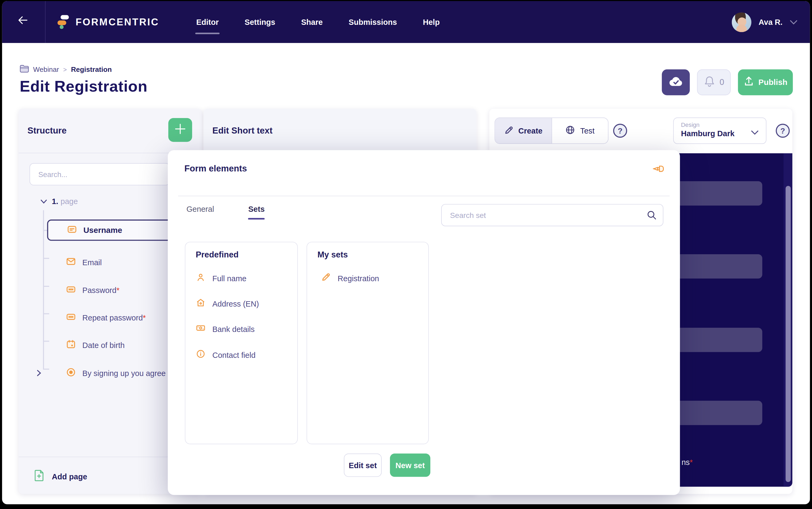 The width and height of the screenshot is (812, 509). Describe the element at coordinates (92, 69) in the screenshot. I see `breadcrumb-registration: Registration` at that location.